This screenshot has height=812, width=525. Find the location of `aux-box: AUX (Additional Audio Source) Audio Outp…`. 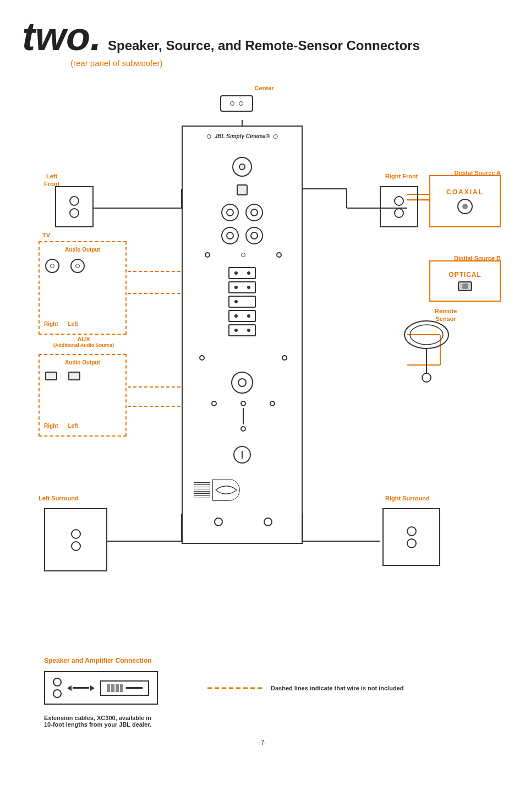

aux-box: AUX (Additional Audio Source) Audio Outp… is located at coordinates (83, 395).